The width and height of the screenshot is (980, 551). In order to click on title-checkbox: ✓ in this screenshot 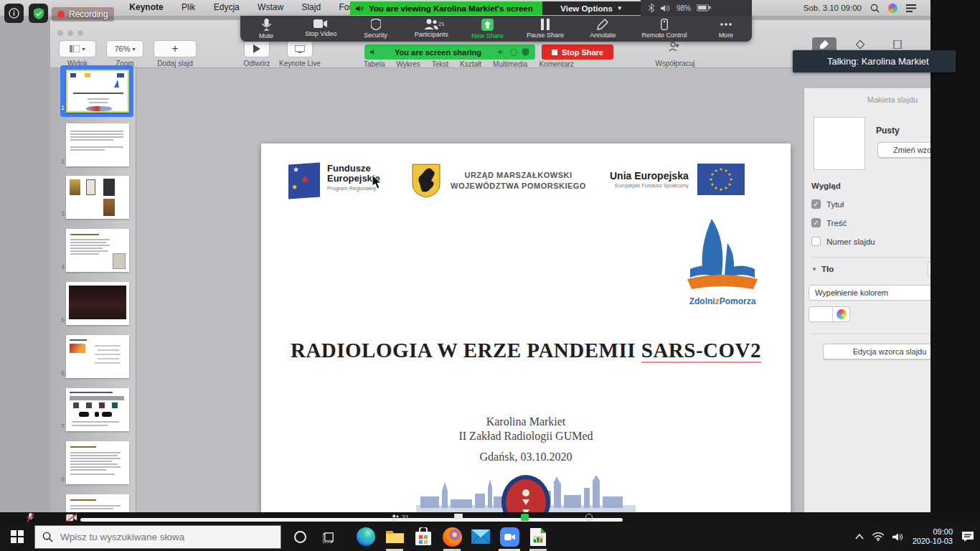, I will do `click(816, 204)`.